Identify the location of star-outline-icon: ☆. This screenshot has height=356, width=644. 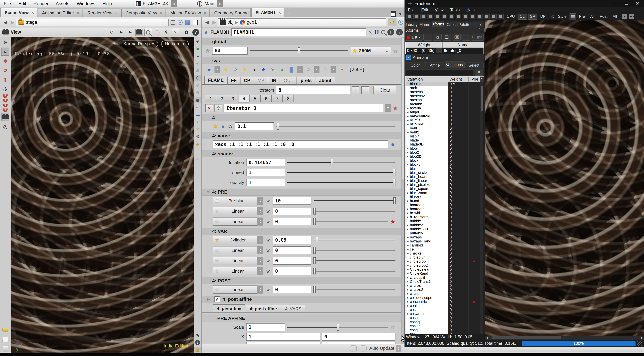
(235, 69).